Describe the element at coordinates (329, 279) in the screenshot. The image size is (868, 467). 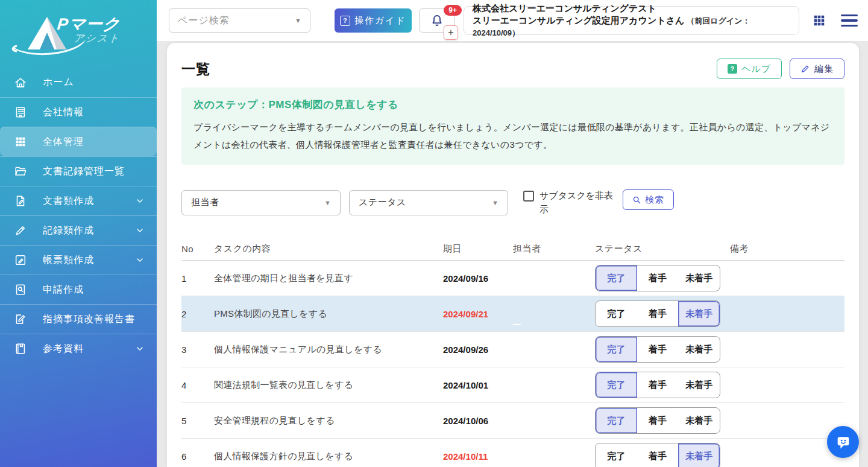
I see `task-title: 全体管理の期日と担当者を見直す` at that location.